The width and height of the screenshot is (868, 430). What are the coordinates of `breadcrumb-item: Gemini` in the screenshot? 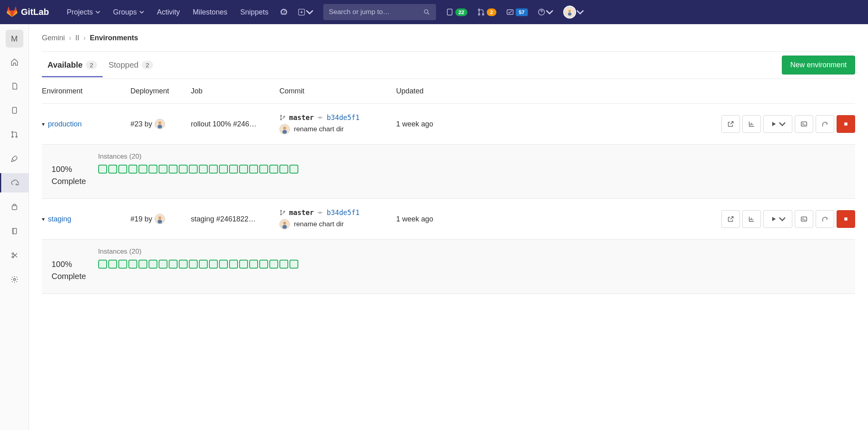 It's located at (53, 38).